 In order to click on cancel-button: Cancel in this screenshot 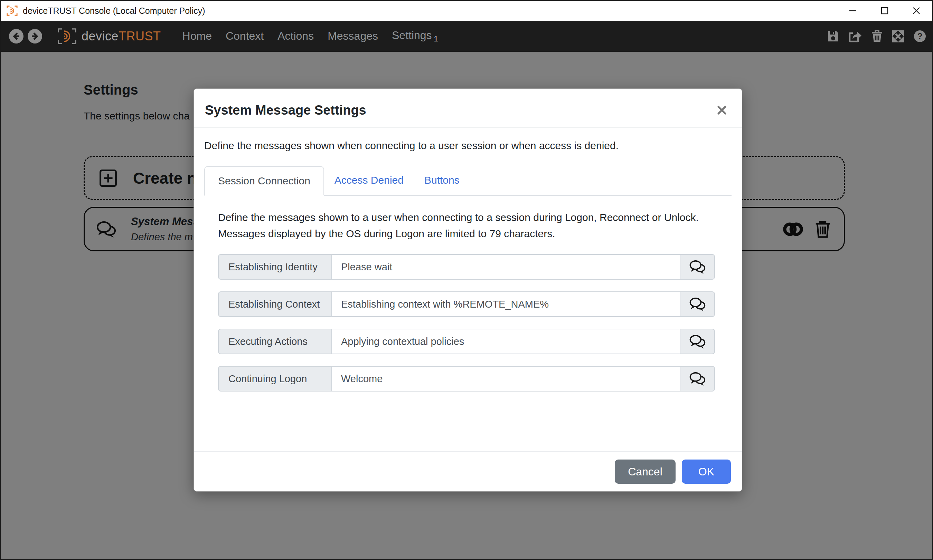, I will do `click(645, 472)`.